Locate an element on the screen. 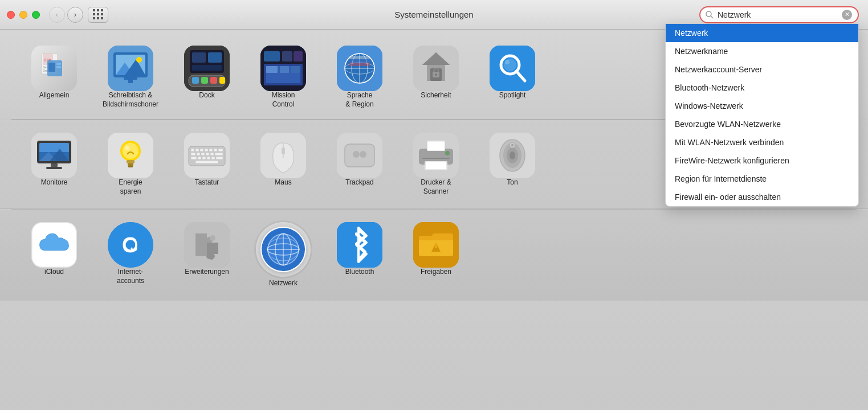 The height and width of the screenshot is (410, 868). internet-icon is located at coordinates (131, 245).